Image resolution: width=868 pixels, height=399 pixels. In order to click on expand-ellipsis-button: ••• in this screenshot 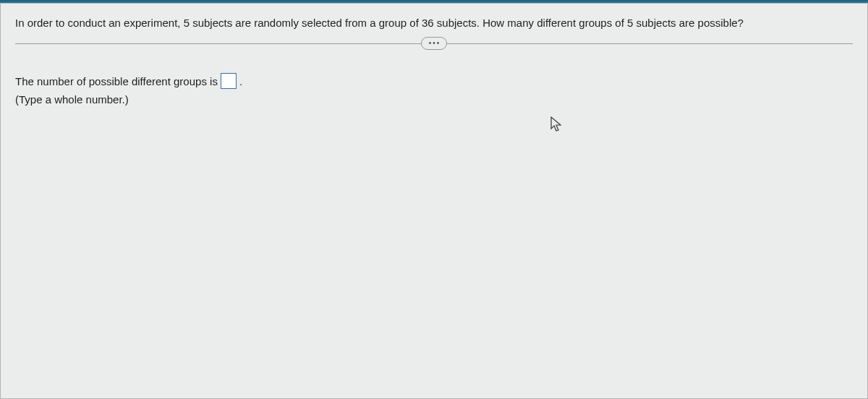, I will do `click(434, 43)`.